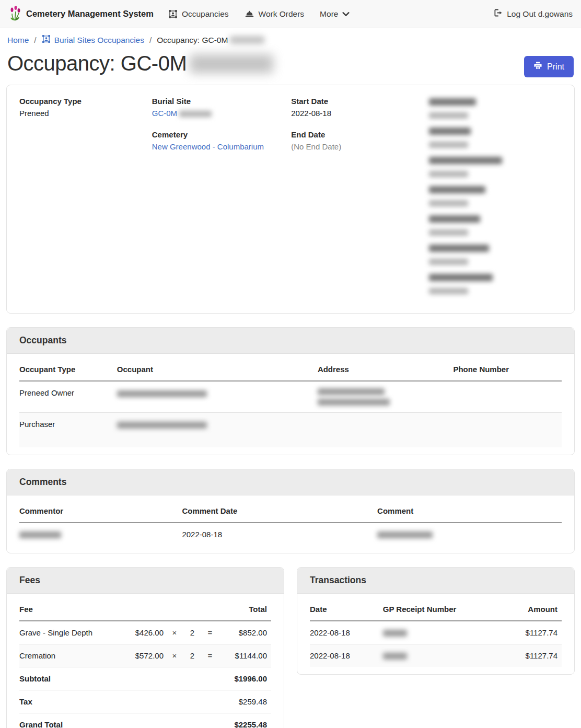 The width and height of the screenshot is (581, 728). What do you see at coordinates (438, 609) in the screenshot?
I see `column-header: GP Receipt Number` at bounding box center [438, 609].